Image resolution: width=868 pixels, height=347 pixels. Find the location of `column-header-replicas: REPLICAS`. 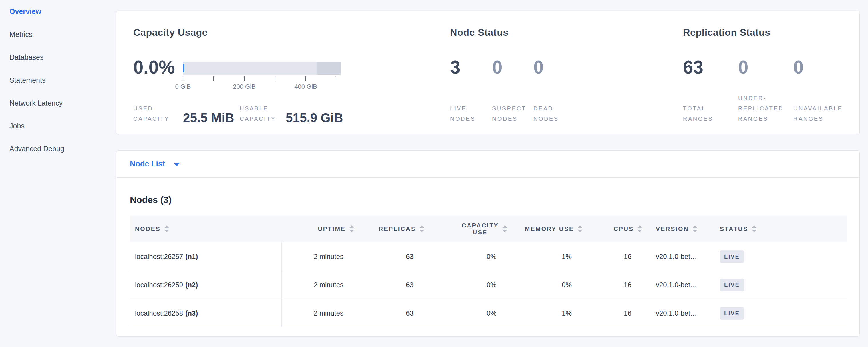

column-header-replicas: REPLICAS is located at coordinates (390, 229).